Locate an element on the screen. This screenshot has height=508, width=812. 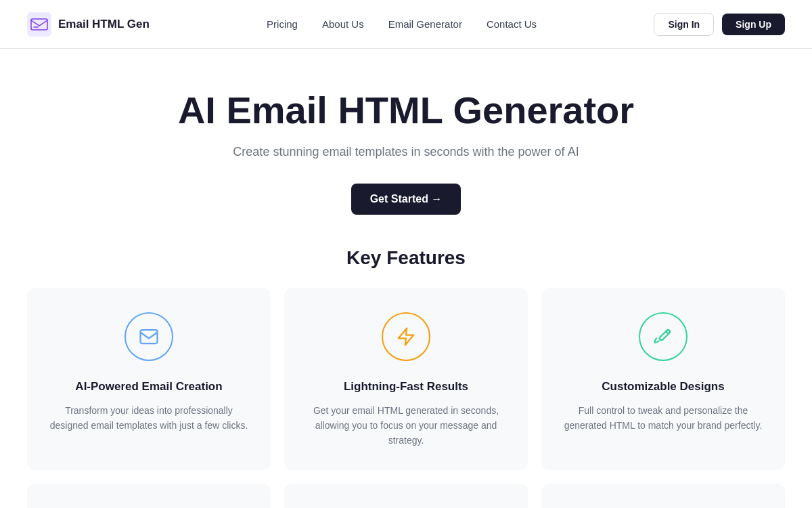
hero-title: AI Email HTML Generator is located at coordinates (406, 110).